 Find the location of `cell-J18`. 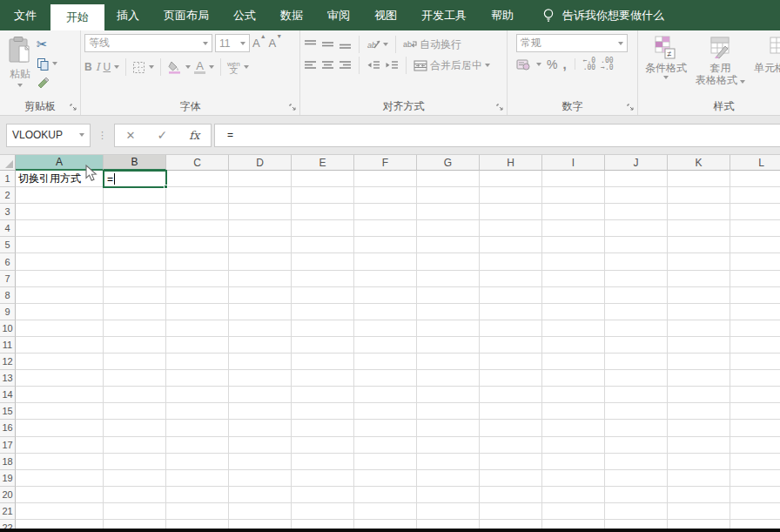

cell-J18 is located at coordinates (636, 461).